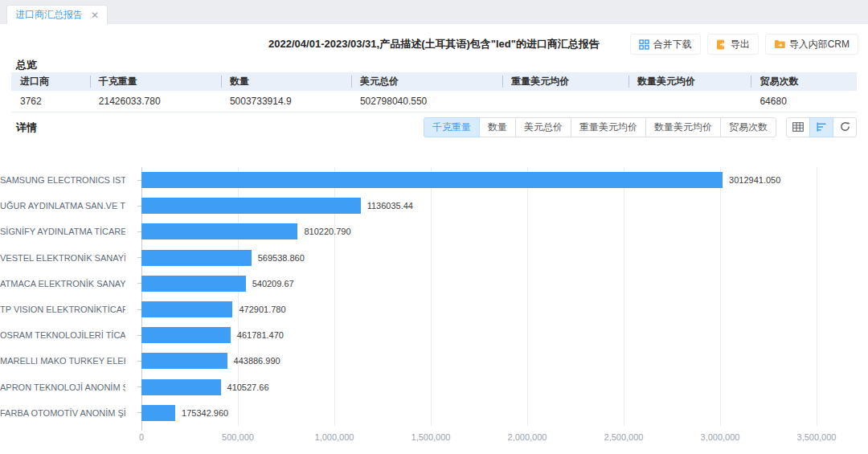 Image resolution: width=868 pixels, height=454 pixels. Describe the element at coordinates (640, 127) in the screenshot. I see `details-tools: 千克重量数量美元总价重量美元均价数量美元均价贸易次数` at that location.